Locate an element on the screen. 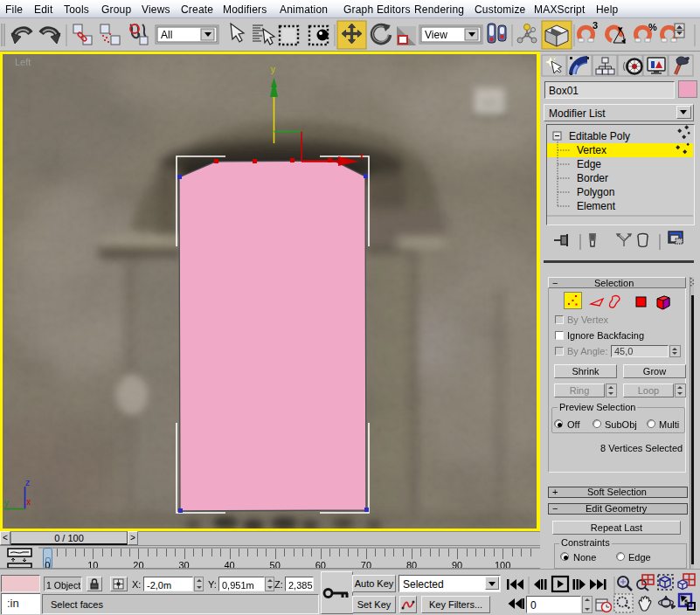 This screenshot has width=700, height=615. svg-text: Editable Poly is located at coordinates (600, 136).